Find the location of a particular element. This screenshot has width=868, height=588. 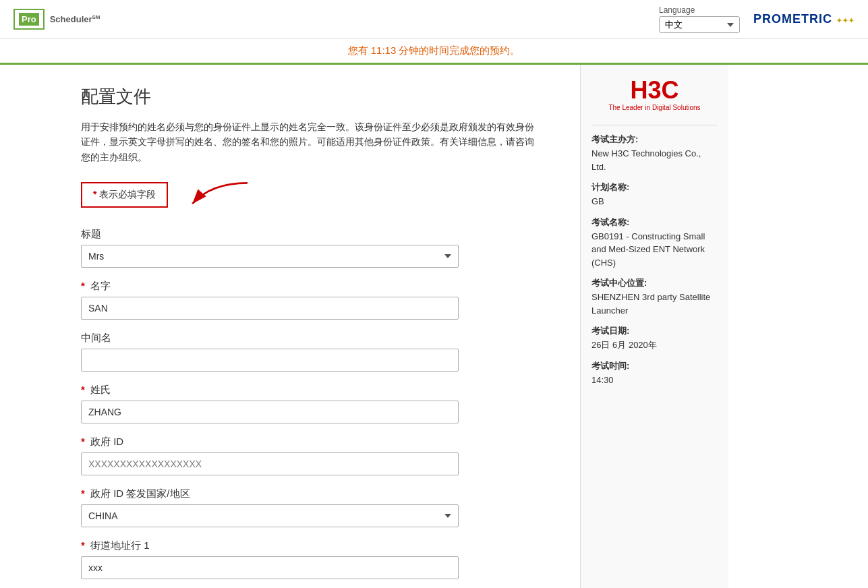

street-group: * 街道地址行 1 is located at coordinates (310, 560).